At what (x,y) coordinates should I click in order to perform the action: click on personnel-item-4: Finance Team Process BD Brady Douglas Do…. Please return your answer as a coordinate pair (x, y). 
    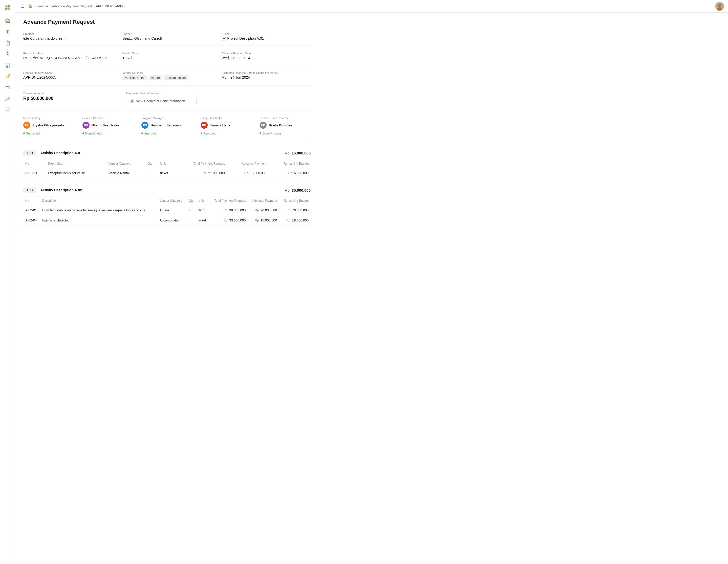
    Looking at the image, I should click on (285, 126).